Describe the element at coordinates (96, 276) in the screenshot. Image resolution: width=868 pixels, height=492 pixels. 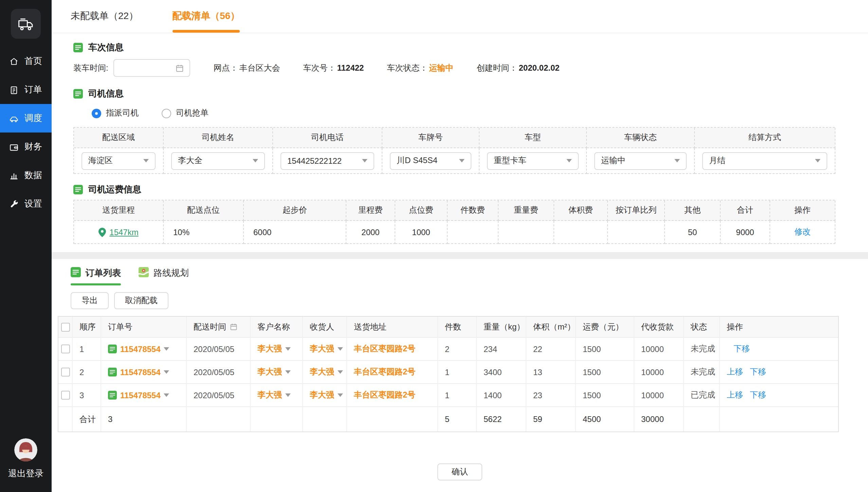
I see `tab-order-list: 订单列表` at that location.